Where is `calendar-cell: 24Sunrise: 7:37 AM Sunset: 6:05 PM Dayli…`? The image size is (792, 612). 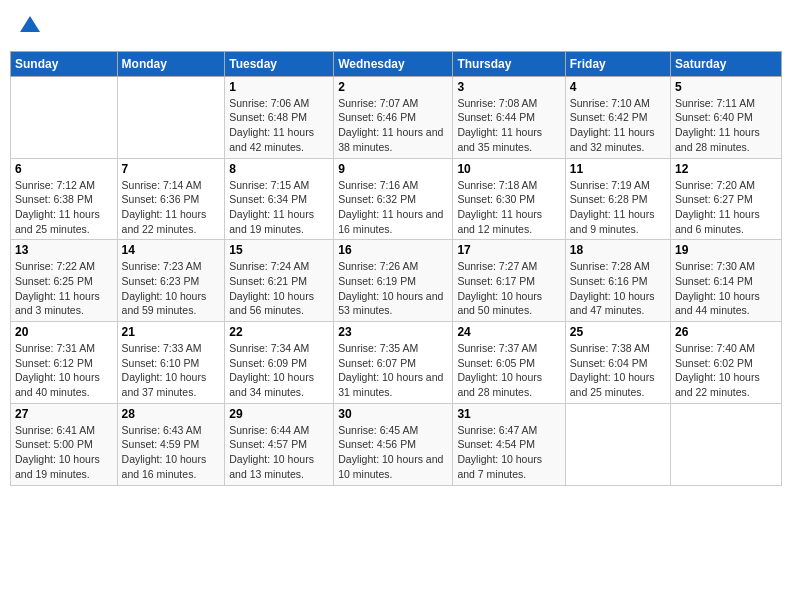
calendar-cell: 24Sunrise: 7:37 AM Sunset: 6:05 PM Dayli… is located at coordinates (509, 363).